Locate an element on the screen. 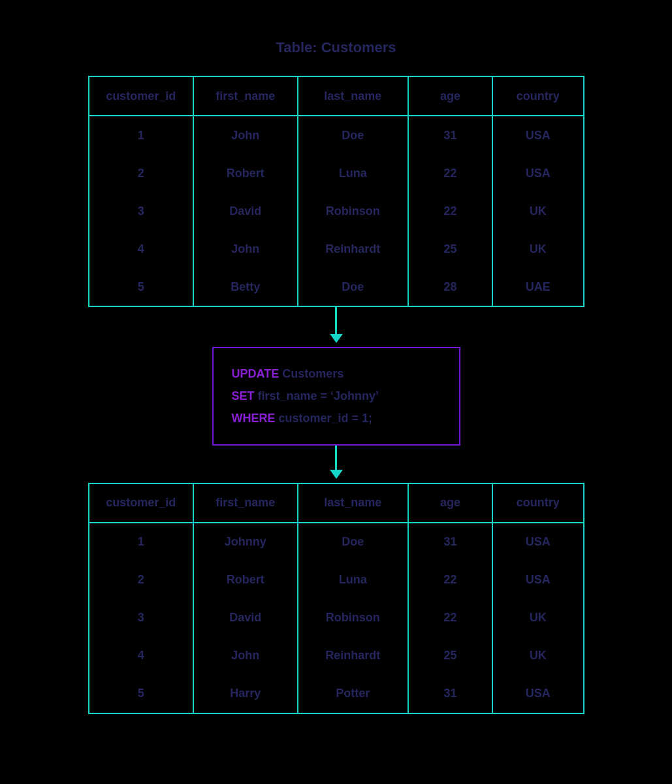 This screenshot has width=672, height=784. cell-fn: Betty is located at coordinates (246, 287).